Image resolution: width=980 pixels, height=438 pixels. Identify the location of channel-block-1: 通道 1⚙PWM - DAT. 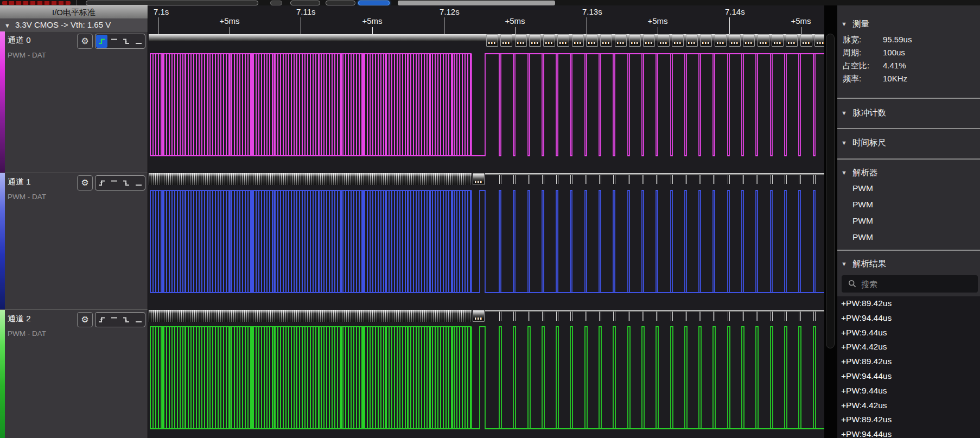
(74, 241).